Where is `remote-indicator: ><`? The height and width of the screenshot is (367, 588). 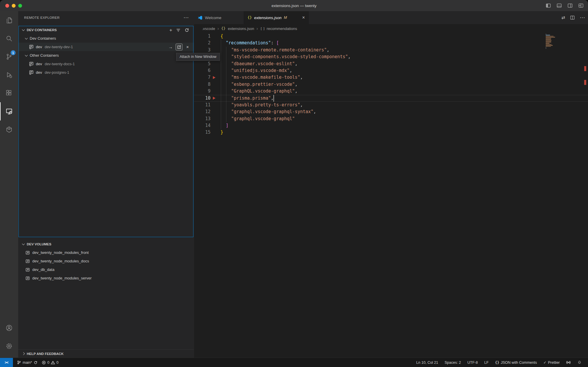
remote-indicator: >< is located at coordinates (6, 363).